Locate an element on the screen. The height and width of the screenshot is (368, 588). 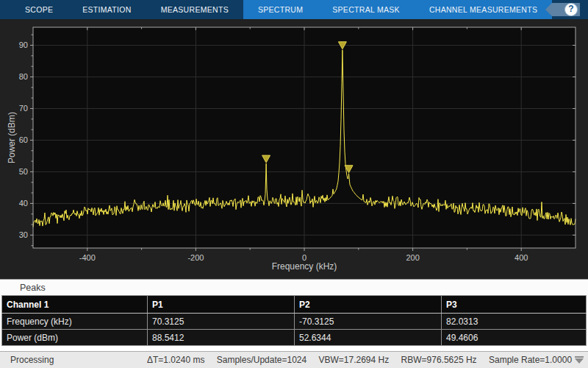
peaks-header-p3: P3 is located at coordinates (514, 305).